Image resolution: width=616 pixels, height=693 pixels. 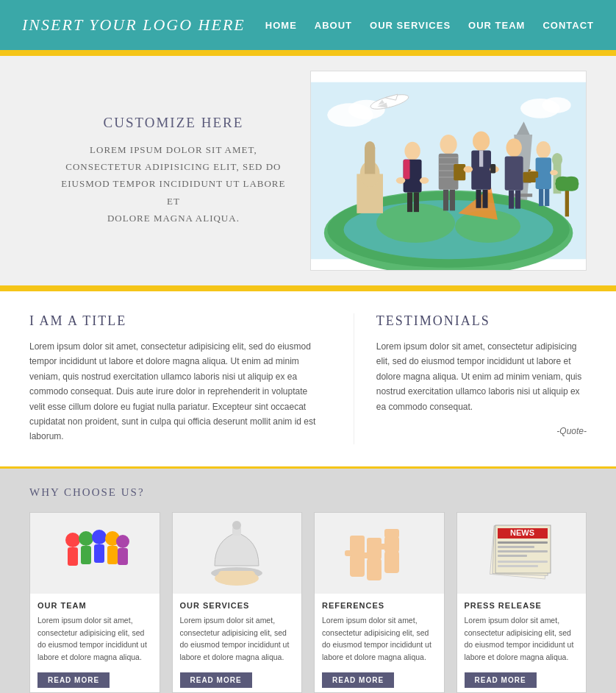 I want to click on left-title: I am a Title, so click(x=176, y=321).